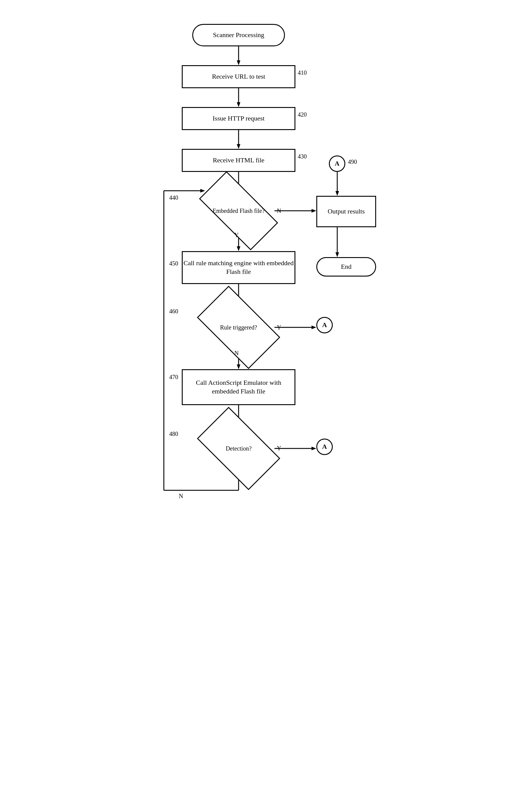 This screenshot has height=812, width=525. What do you see at coordinates (239, 77) in the screenshot?
I see `box-410: Receive URL to test` at bounding box center [239, 77].